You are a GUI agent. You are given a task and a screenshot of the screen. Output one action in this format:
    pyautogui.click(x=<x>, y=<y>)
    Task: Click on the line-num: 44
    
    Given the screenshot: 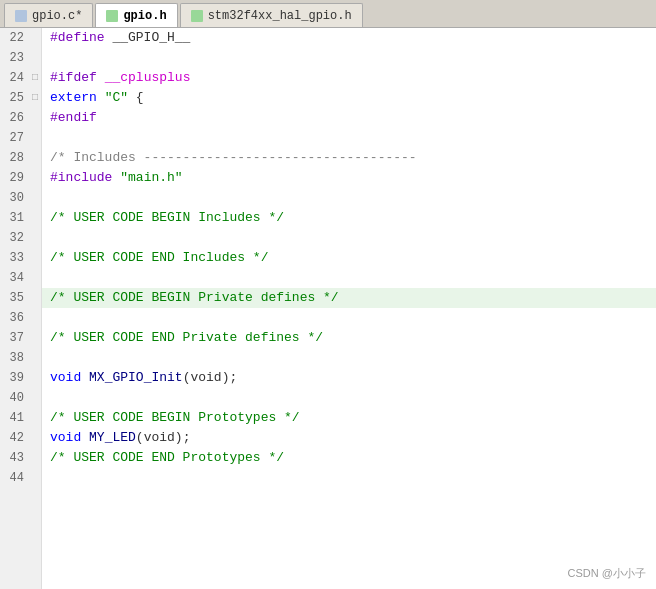 What is the action you would take?
    pyautogui.click(x=15, y=478)
    